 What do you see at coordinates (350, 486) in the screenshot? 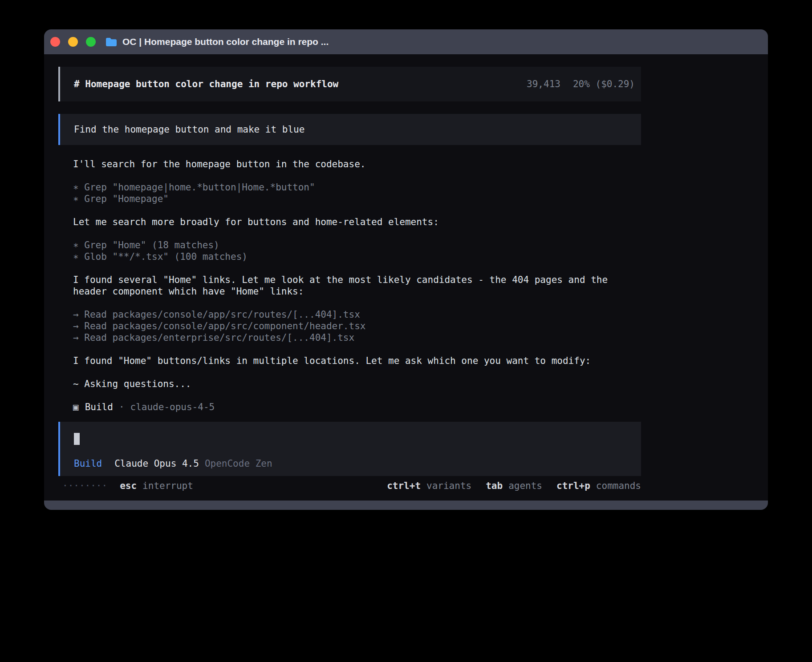
I see `status-bar: ········ esc interrupt ctrl+t variants t…` at bounding box center [350, 486].